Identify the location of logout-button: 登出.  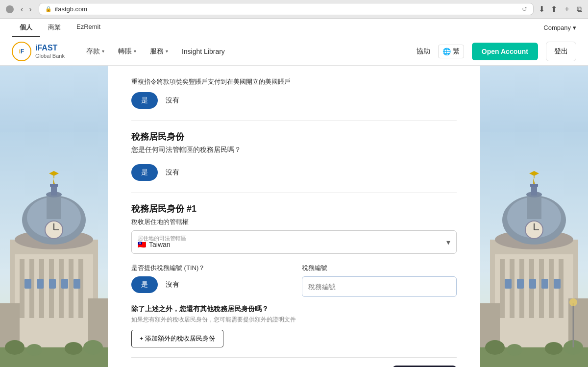
(561, 51).